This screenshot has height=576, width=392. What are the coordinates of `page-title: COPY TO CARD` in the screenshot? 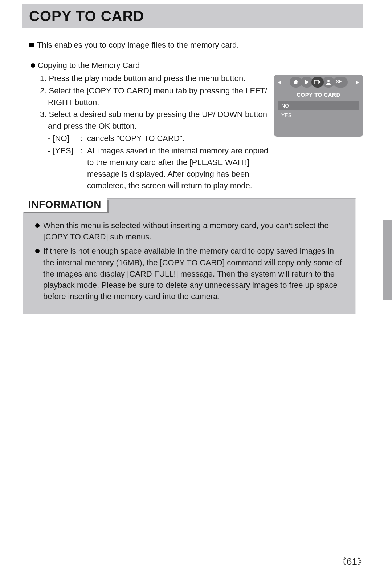 It's located at (192, 15).